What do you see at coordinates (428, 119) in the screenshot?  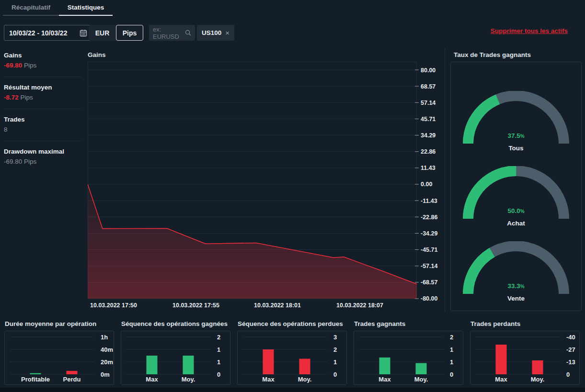 I see `y-axis-label: 45.71` at bounding box center [428, 119].